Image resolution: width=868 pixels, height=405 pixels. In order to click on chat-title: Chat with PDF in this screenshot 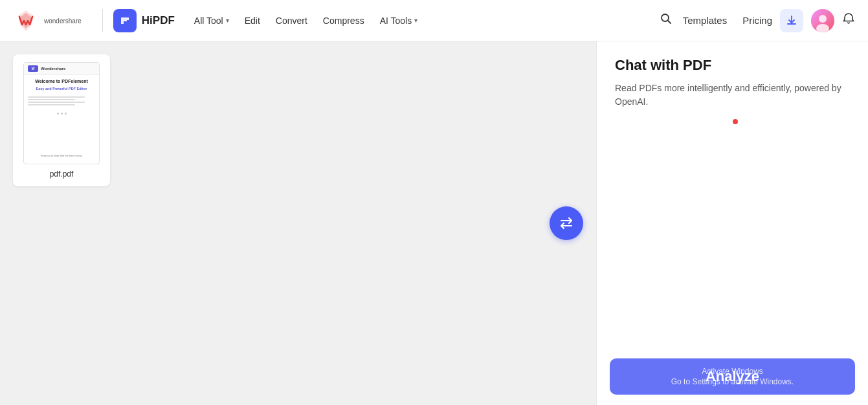, I will do `click(733, 65)`.